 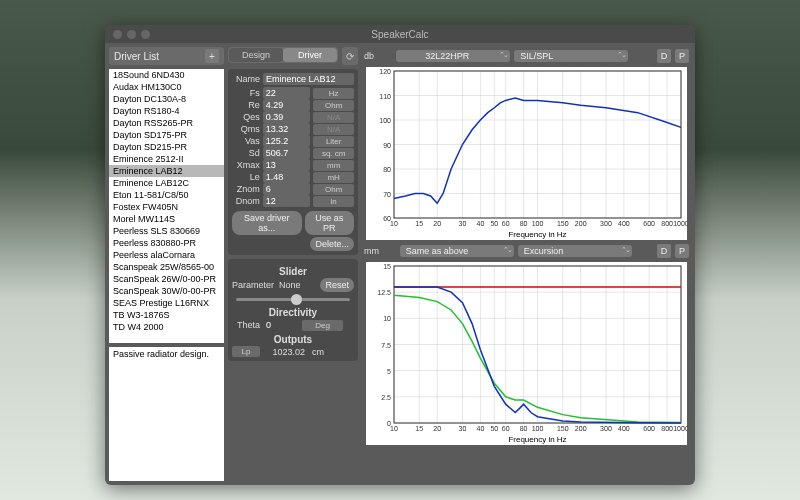 I want to click on slider-panel: Slider Parameter None Reset Directivity …, so click(x=293, y=310).